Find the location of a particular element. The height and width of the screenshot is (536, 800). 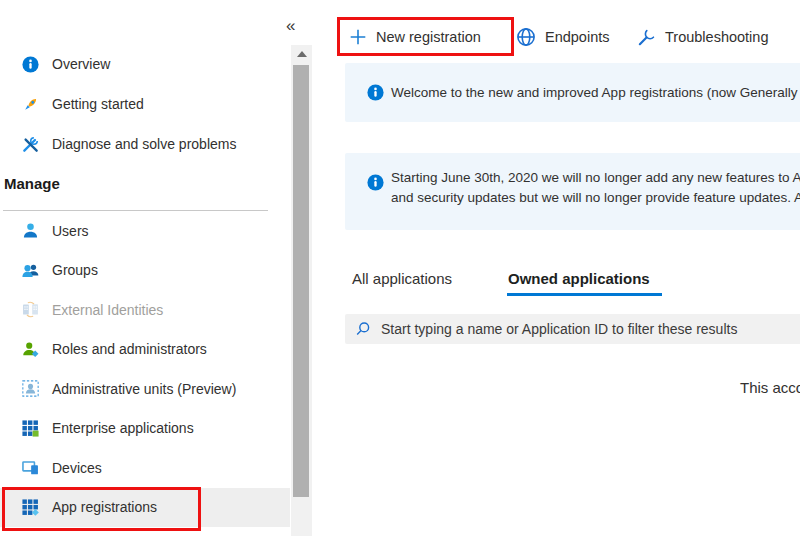

sidebar-item-label: Overview is located at coordinates (81, 64).